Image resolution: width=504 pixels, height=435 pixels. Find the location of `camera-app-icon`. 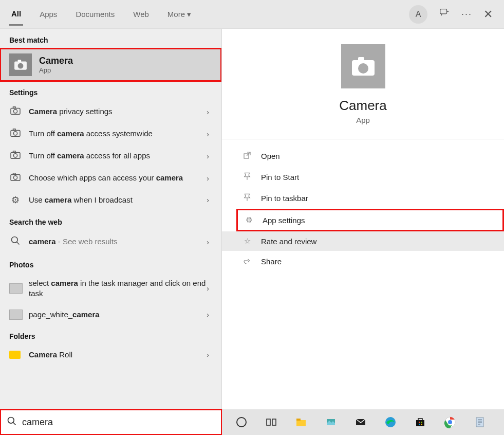

camera-app-icon is located at coordinates (21, 65).